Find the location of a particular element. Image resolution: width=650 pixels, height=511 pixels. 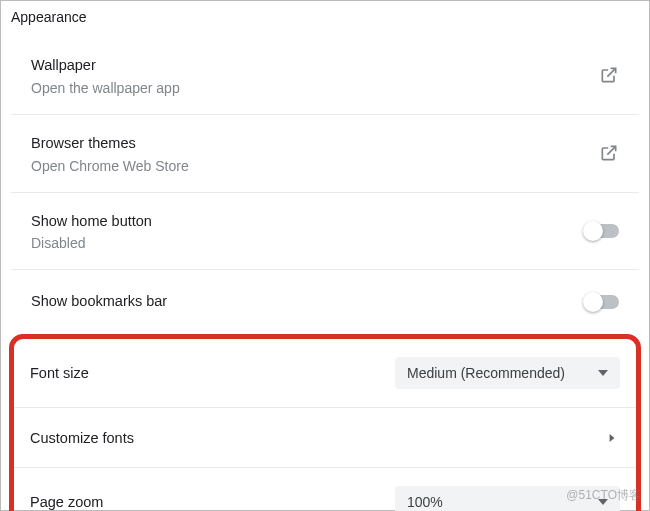

customize-fonts-label: Customize fonts is located at coordinates (82, 438).